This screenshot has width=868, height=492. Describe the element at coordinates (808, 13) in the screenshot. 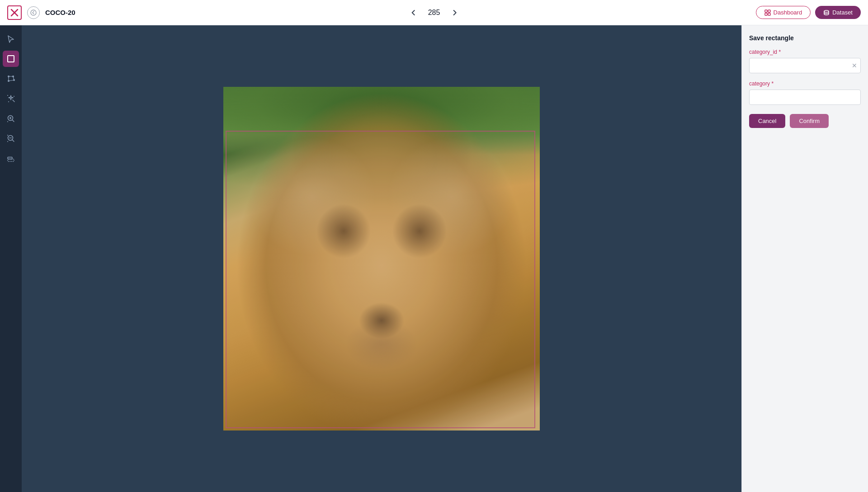

I see `header-buttons: Dashboard Dataset` at that location.